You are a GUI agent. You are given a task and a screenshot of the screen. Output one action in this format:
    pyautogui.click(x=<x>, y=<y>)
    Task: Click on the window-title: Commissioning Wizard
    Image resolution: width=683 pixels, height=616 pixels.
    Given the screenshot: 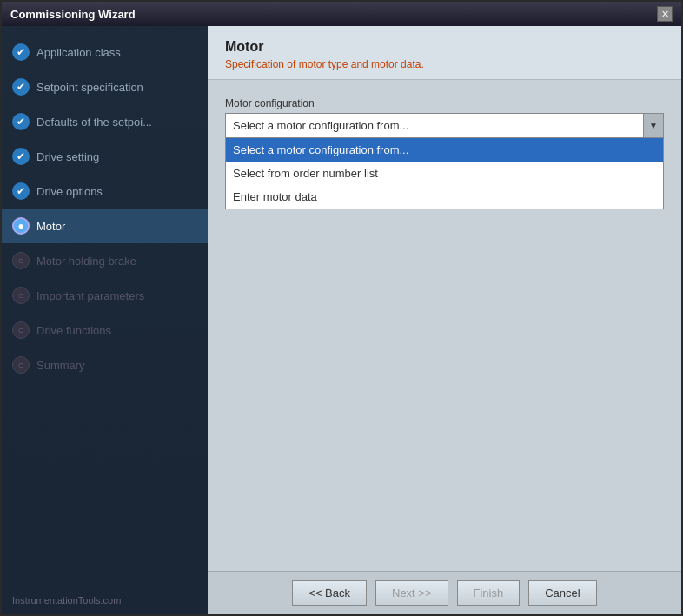 What is the action you would take?
    pyautogui.click(x=73, y=14)
    